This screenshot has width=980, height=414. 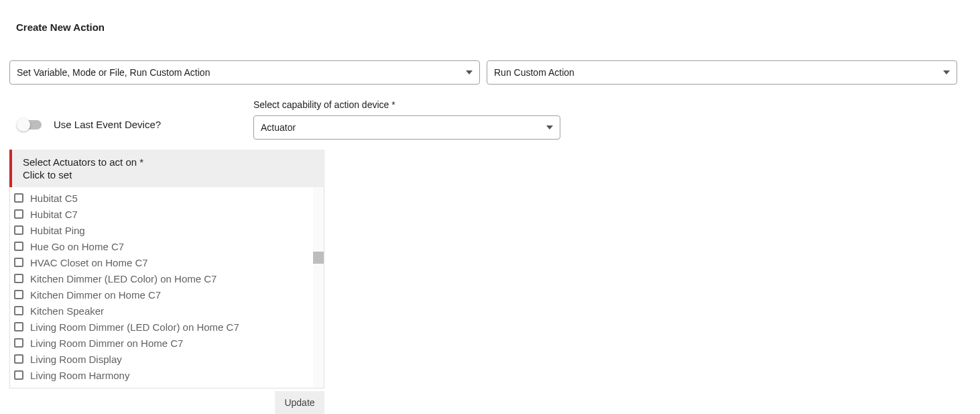 I want to click on list-item: Kitchen Speaker, so click(x=167, y=311).